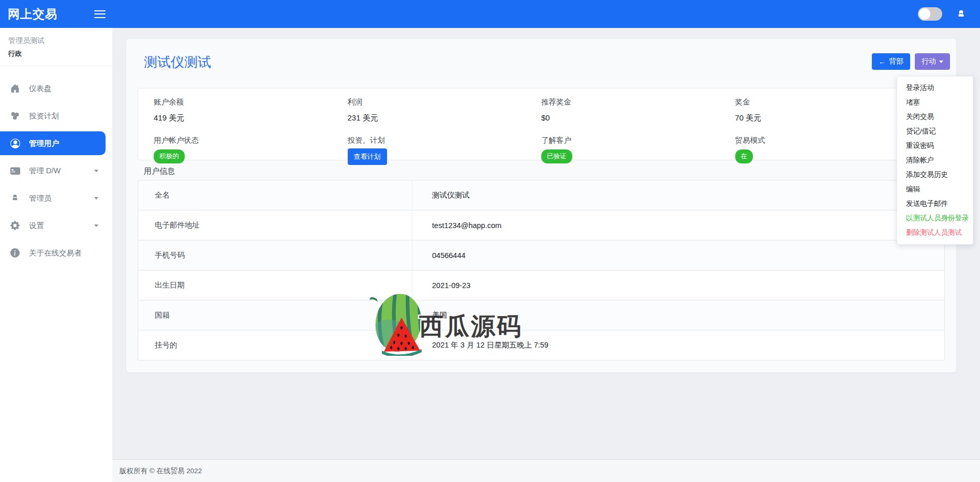 The width and height of the screenshot is (980, 482). Describe the element at coordinates (891, 62) in the screenshot. I see `back-button: ←背部` at that location.